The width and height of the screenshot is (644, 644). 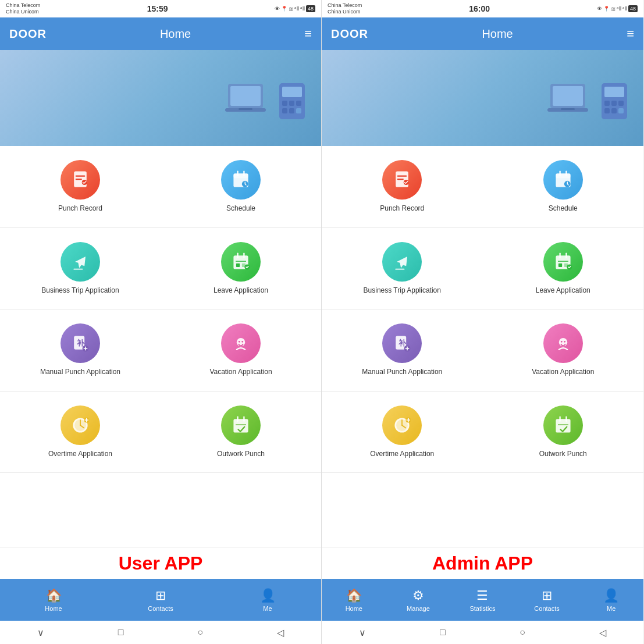 I want to click on nav-home-label: Home, so click(x=54, y=609).